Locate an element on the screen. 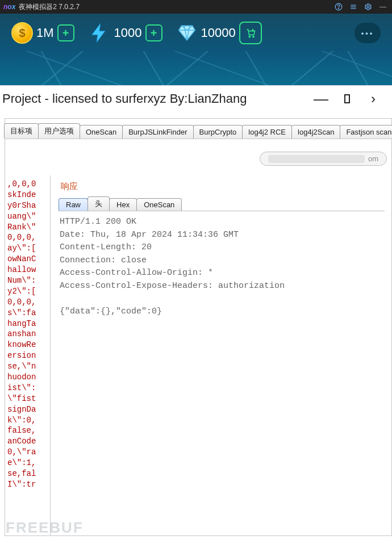 The height and width of the screenshot is (540, 392). coins-amount: 1M is located at coordinates (45, 33).